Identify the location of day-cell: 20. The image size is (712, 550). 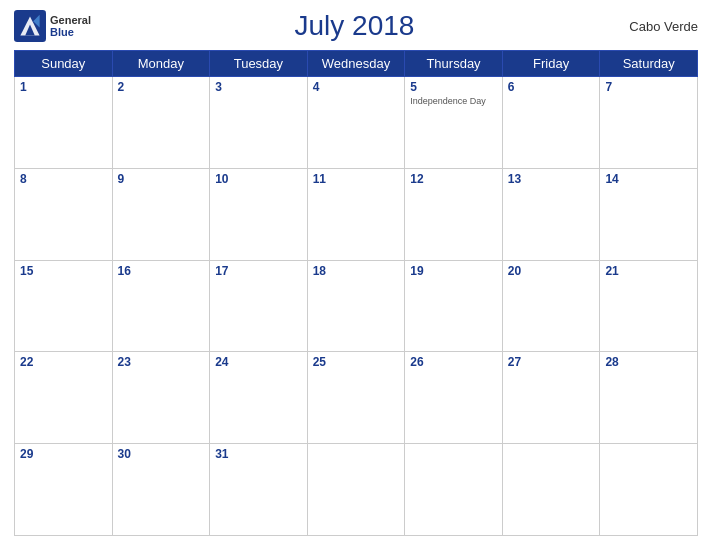
(551, 306).